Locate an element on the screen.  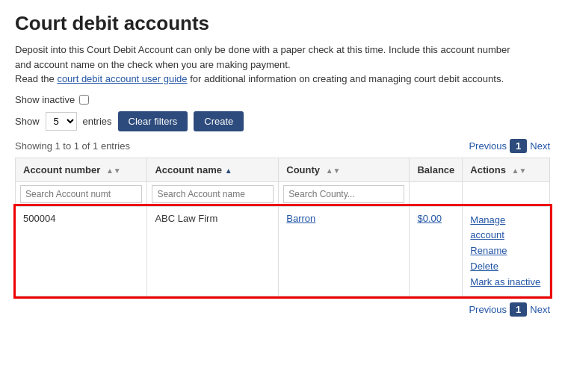
description-line3-pre: Read the is located at coordinates (36, 79).